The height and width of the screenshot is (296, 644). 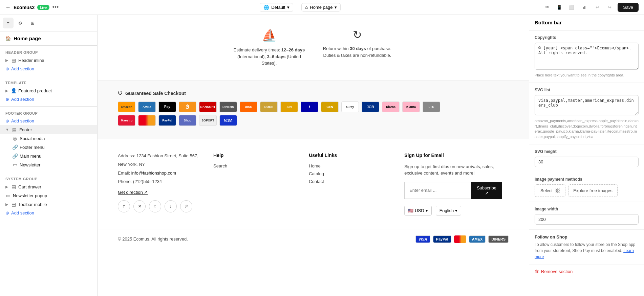 I want to click on sidebar-apps-icon: ⊞, so click(x=33, y=23).